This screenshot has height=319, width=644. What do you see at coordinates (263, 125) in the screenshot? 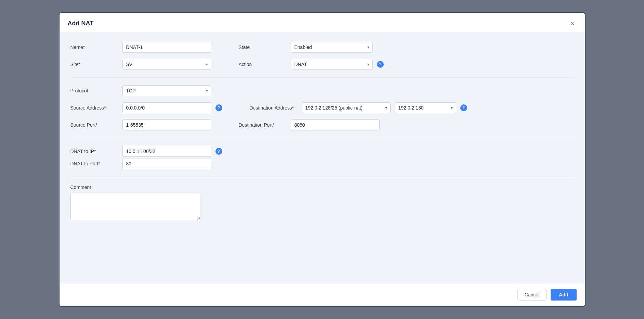
I see `destination-port-label: Destination Port*` at bounding box center [263, 125].